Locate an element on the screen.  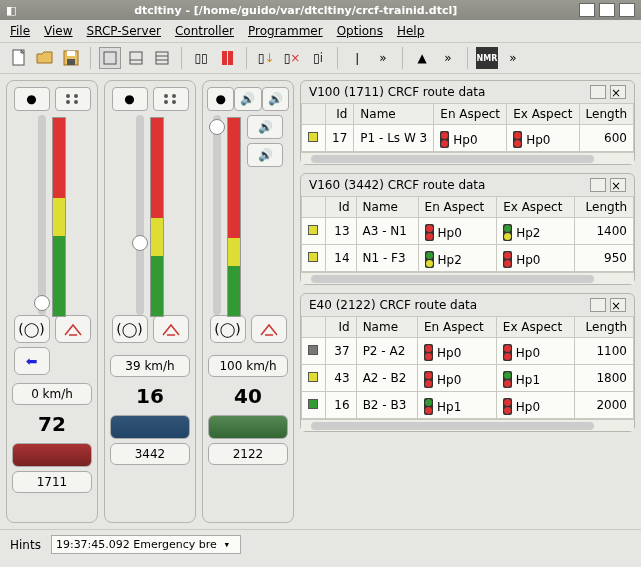
table-row: 43A2 - B2 Hp0 Hp1 1800 is located at coordinates (468, 378).